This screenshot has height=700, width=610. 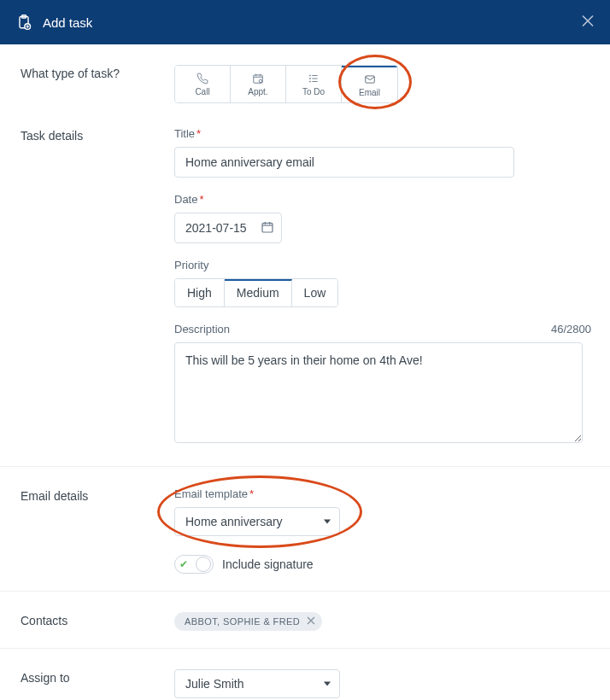 What do you see at coordinates (67, 22) in the screenshot?
I see `dialog-title: Add task` at bounding box center [67, 22].